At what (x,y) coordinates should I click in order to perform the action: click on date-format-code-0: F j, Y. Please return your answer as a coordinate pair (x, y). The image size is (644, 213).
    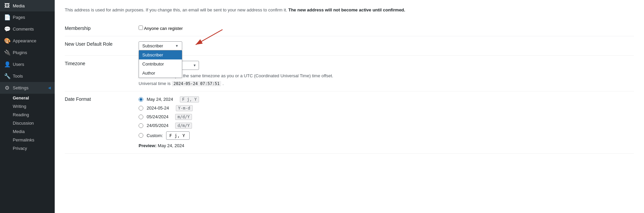
    Looking at the image, I should click on (189, 99).